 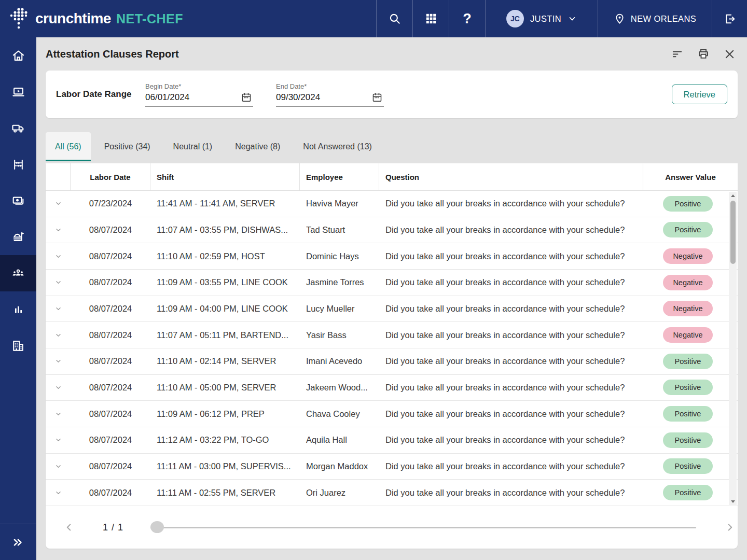 I want to click on scroll-up-arrow-icon, so click(x=732, y=195).